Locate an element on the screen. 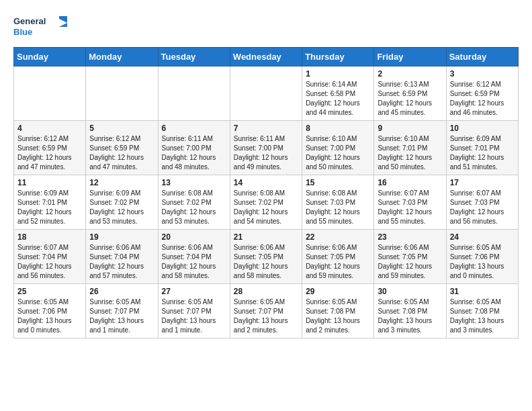  calendar-cell: 7Sunrise: 6:11 AM Sunset: 7:00 PM Daylig… is located at coordinates (266, 148).